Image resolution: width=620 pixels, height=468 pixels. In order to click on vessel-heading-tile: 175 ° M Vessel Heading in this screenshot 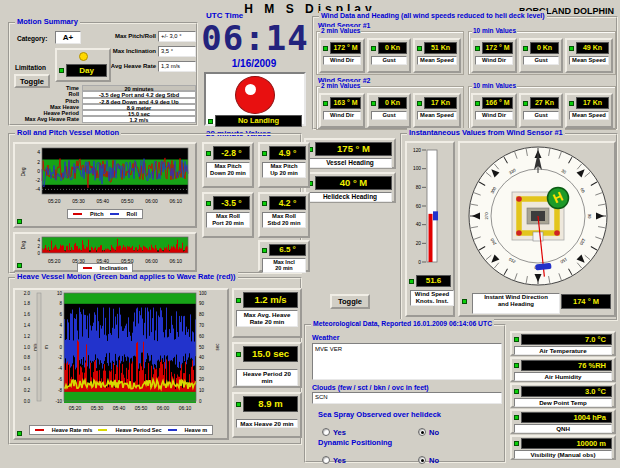, I will do `click(350, 154)`.